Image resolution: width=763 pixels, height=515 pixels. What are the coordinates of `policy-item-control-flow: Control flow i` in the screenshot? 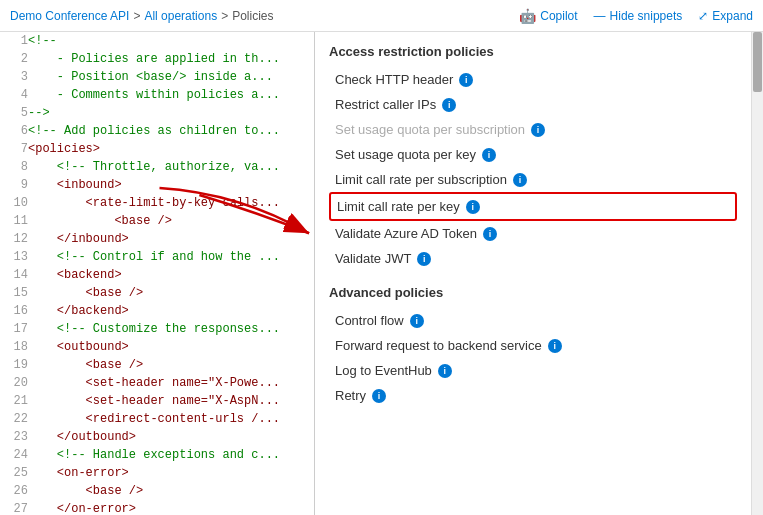 It's located at (533, 320).